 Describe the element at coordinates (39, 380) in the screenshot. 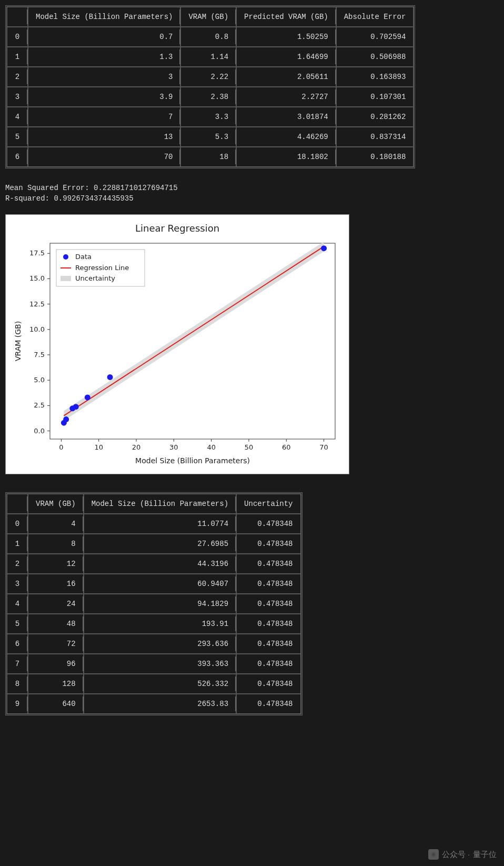

I see `svg-text: 5.0` at that location.